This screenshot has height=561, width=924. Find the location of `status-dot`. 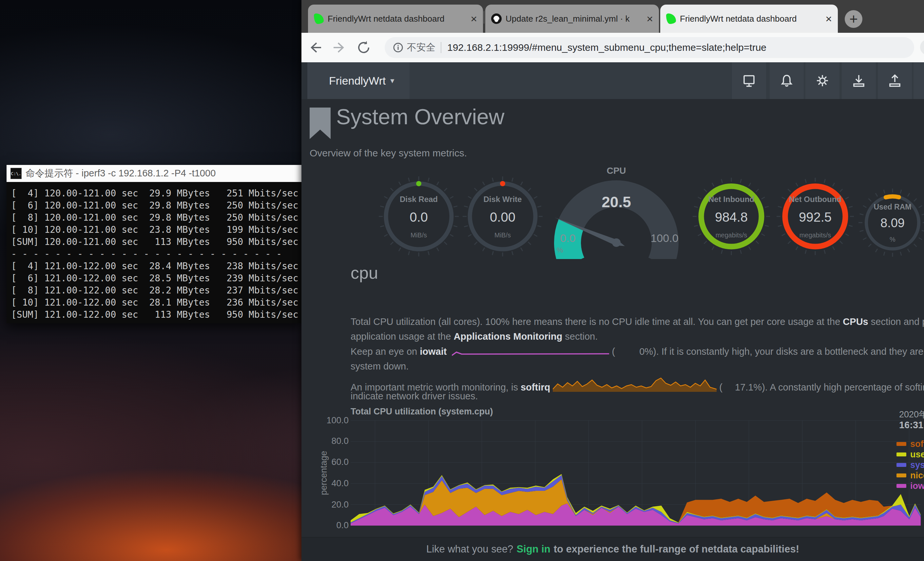

status-dot is located at coordinates (419, 183).